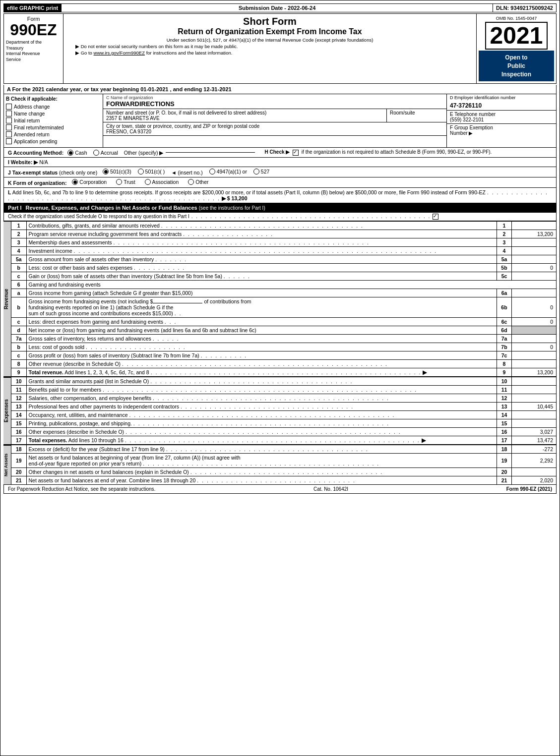 Image resolution: width=560 pixels, height=756 pixels. I want to click on app-pending-checkbox, so click(9, 141).